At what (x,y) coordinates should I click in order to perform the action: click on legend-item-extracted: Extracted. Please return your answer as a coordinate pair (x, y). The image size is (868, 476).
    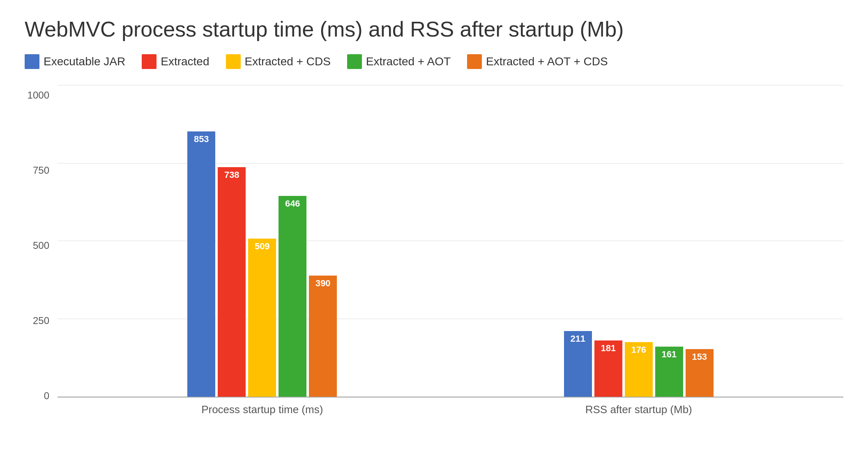
    Looking at the image, I should click on (175, 62).